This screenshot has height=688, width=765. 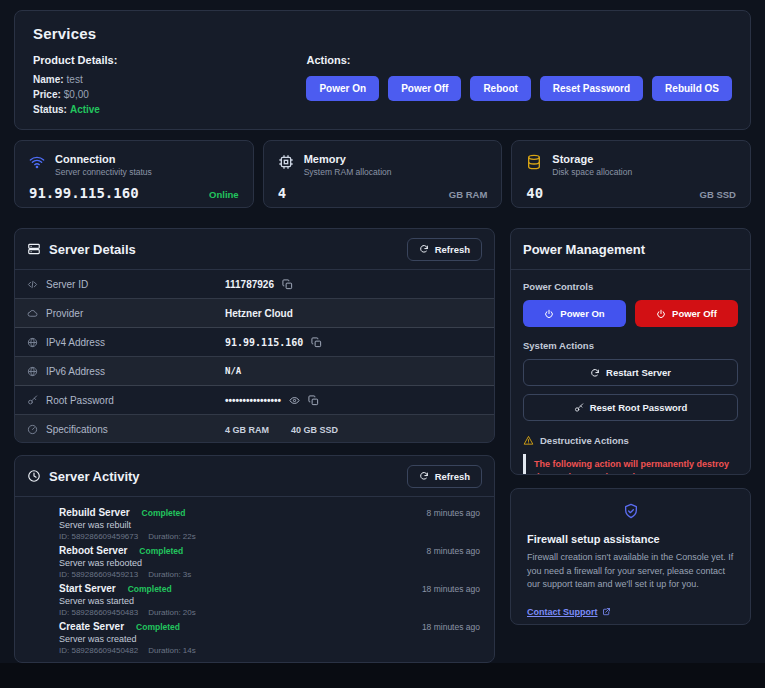 I want to click on copy-password-button, so click(x=314, y=400).